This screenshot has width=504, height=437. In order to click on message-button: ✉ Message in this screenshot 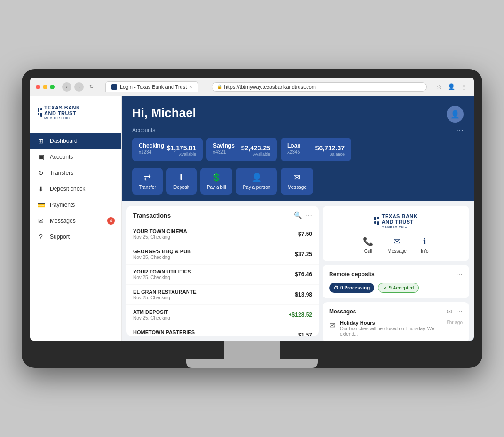, I will do `click(297, 181)`.